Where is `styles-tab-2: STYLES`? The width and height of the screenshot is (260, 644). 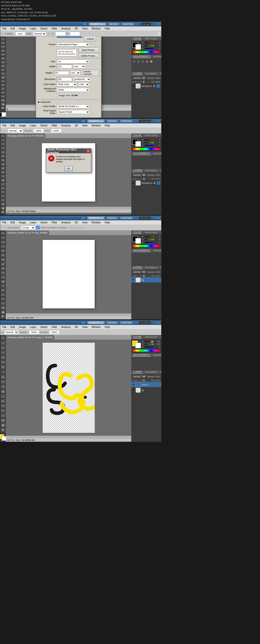 styles-tab-2: STYLES is located at coordinates (161, 136).